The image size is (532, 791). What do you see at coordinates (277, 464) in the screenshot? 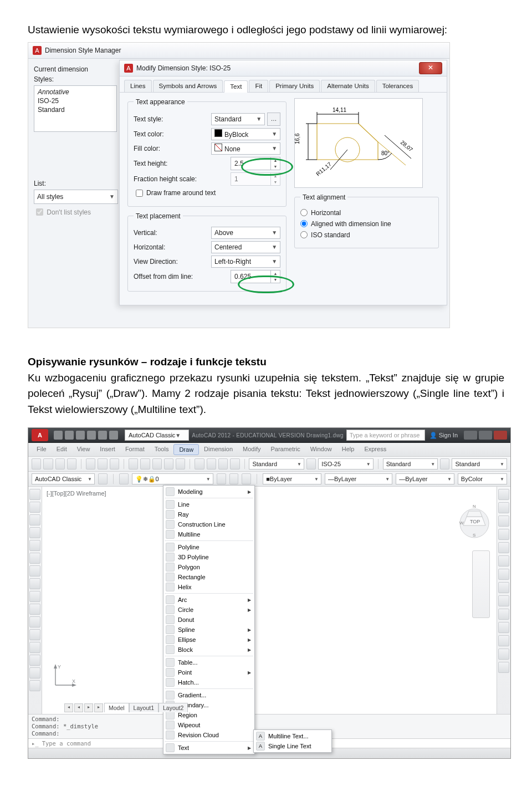
I see `textstyle-combo: Standard▼` at bounding box center [277, 464].